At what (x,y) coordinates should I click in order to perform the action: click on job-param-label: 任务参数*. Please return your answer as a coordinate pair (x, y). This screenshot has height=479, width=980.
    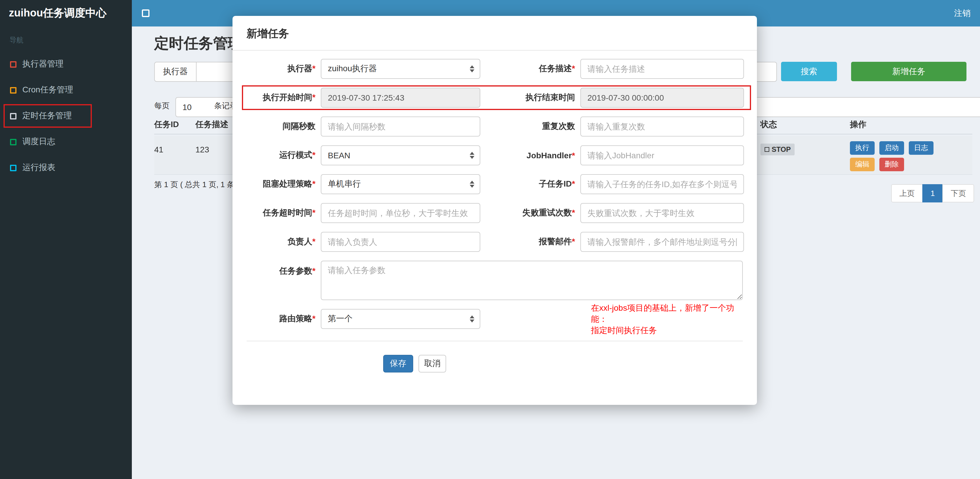
    Looking at the image, I should click on (284, 271).